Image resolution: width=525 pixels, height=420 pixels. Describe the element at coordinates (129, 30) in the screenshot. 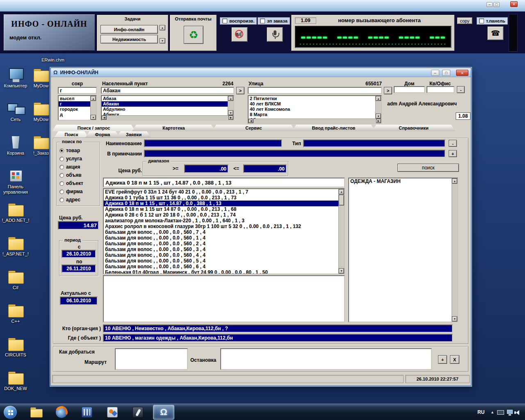

I see `task-button-info-online: Инфо-онлайн` at that location.